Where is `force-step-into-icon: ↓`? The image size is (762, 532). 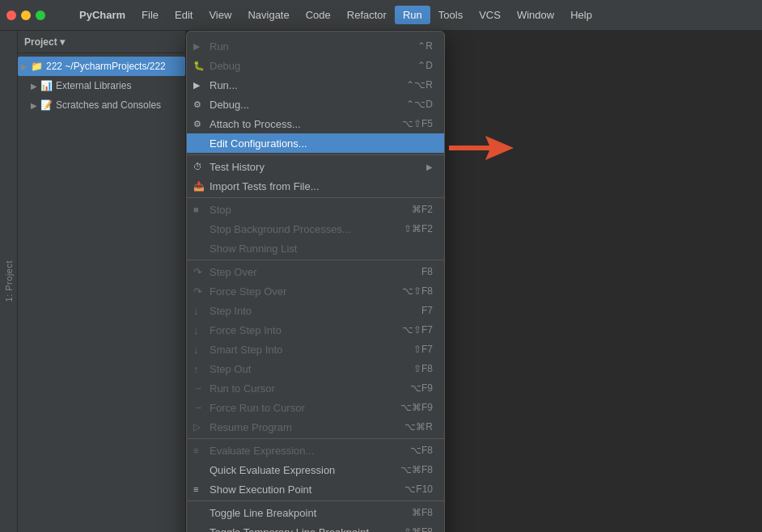
force-step-into-icon: ↓ is located at coordinates (196, 330).